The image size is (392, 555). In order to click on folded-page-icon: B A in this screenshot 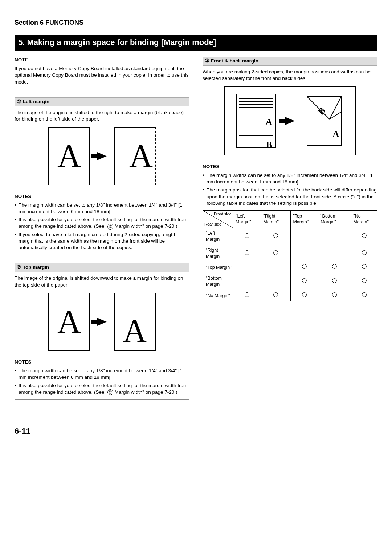, I will do `click(324, 121)`.